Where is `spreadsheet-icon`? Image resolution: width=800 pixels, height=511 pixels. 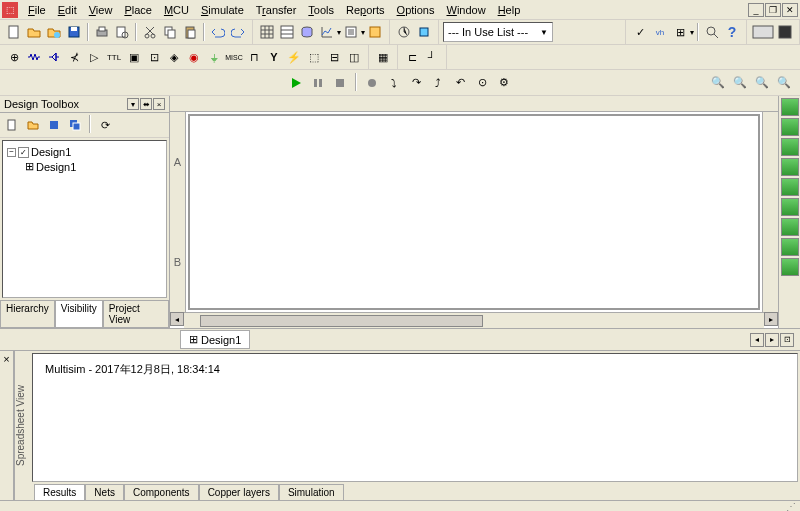
spreadsheet-icon is located at coordinates (287, 32).